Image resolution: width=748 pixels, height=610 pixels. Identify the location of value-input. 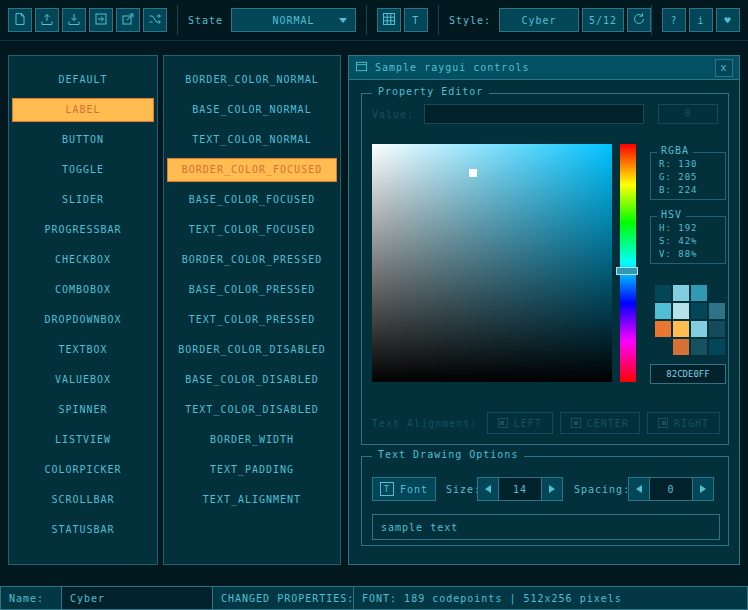
(534, 114).